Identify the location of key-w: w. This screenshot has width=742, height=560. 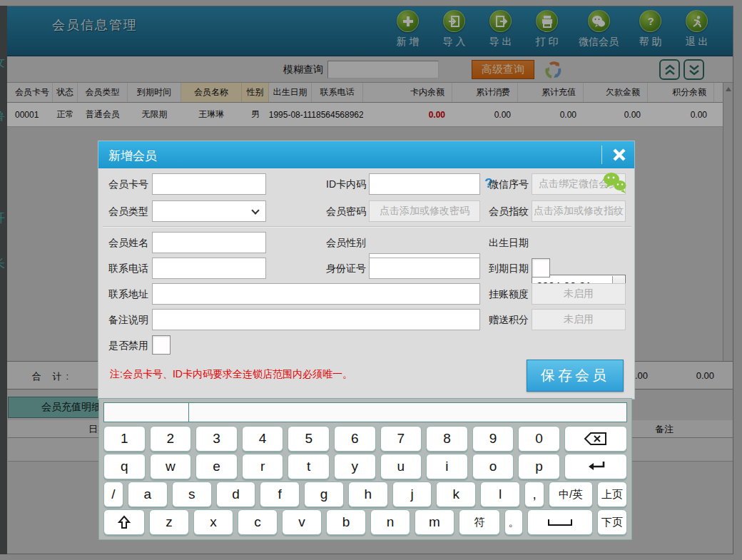
(171, 467).